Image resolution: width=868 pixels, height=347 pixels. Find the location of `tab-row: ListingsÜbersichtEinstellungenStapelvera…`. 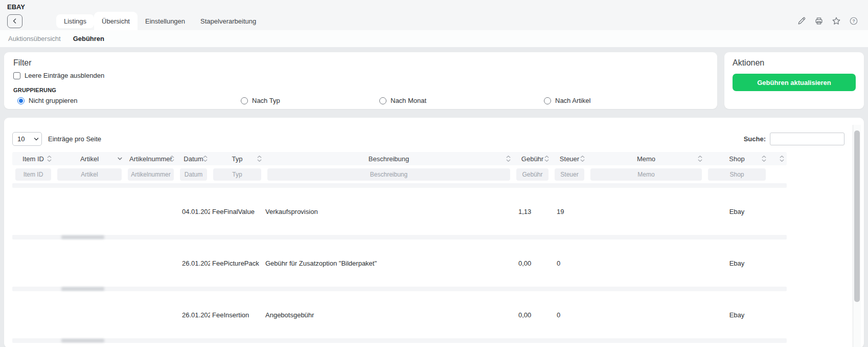

tab-row: ListingsÜbersichtEinstellungenStapelvera… is located at coordinates (434, 21).